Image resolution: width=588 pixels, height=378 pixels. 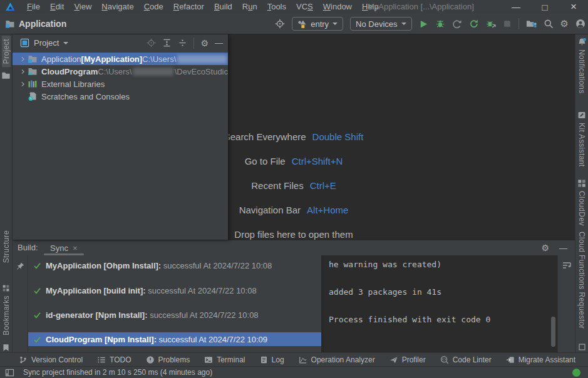 I want to click on maximize-icon: □, so click(x=545, y=7).